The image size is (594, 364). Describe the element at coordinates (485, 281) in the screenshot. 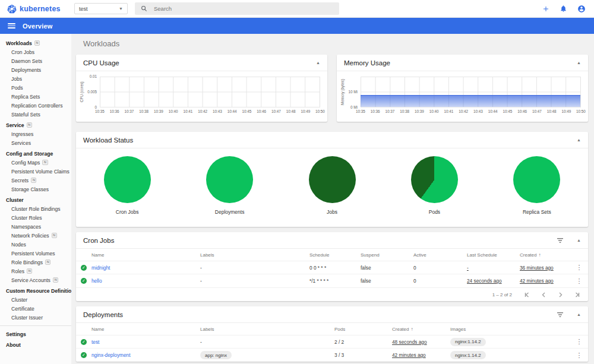

I see `last-schedule-value: 24 seconds ago` at that location.